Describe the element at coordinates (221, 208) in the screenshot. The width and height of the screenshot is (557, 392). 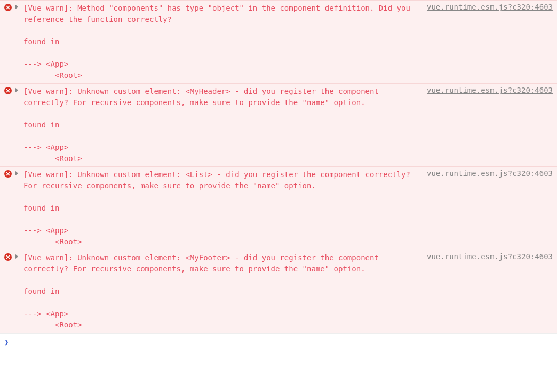
I see `error-message: [Vue warn]: Unknown custom element: <Lis…` at that location.